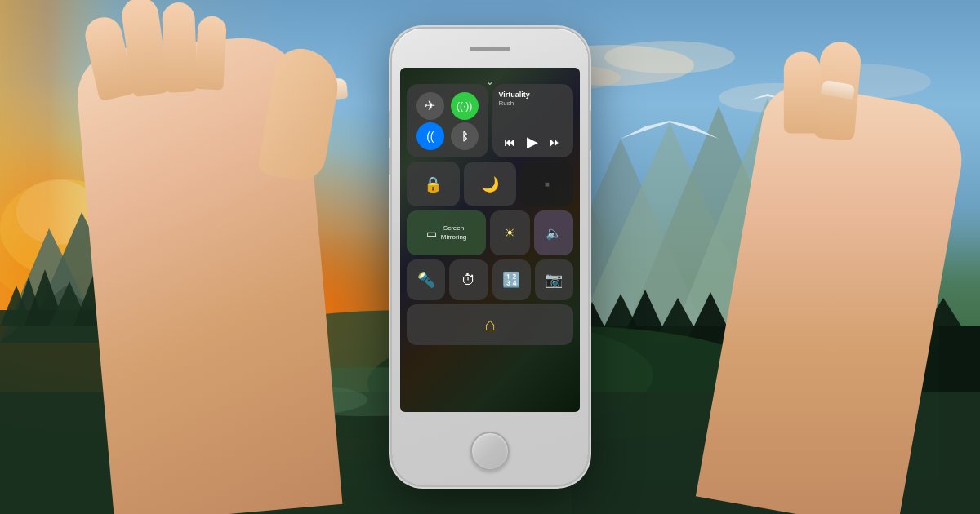 Image resolution: width=980 pixels, height=514 pixels. Describe the element at coordinates (390, 162) in the screenshot. I see `iphone-volume-down-button` at that location.